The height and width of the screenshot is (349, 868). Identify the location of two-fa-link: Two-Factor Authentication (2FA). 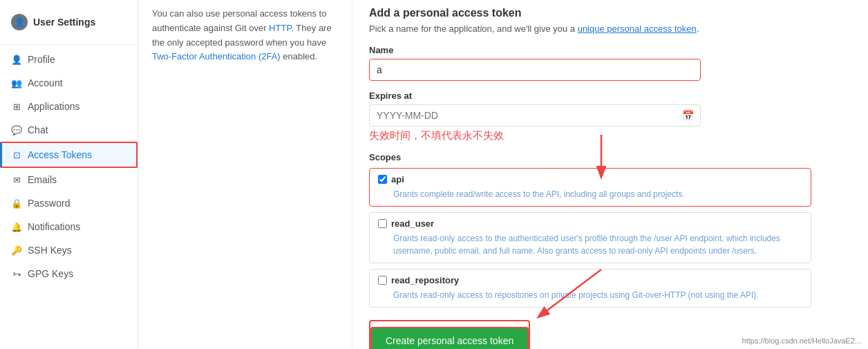
(216, 57).